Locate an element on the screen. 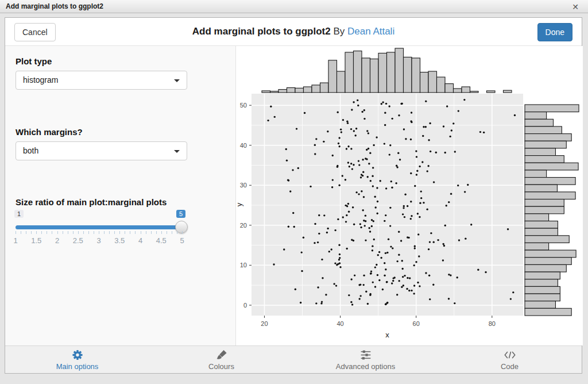  margins-label: Which margins? is located at coordinates (49, 132).